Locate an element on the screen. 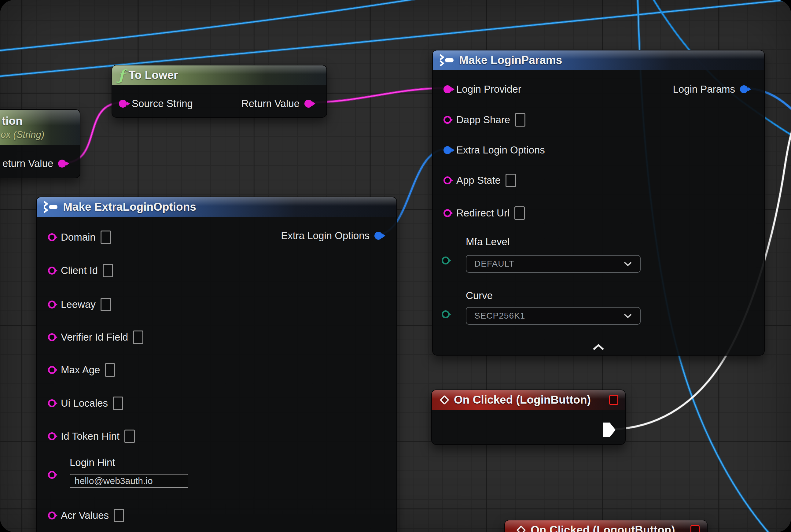 The width and height of the screenshot is (791, 532). input-pin-curve is located at coordinates (446, 314).